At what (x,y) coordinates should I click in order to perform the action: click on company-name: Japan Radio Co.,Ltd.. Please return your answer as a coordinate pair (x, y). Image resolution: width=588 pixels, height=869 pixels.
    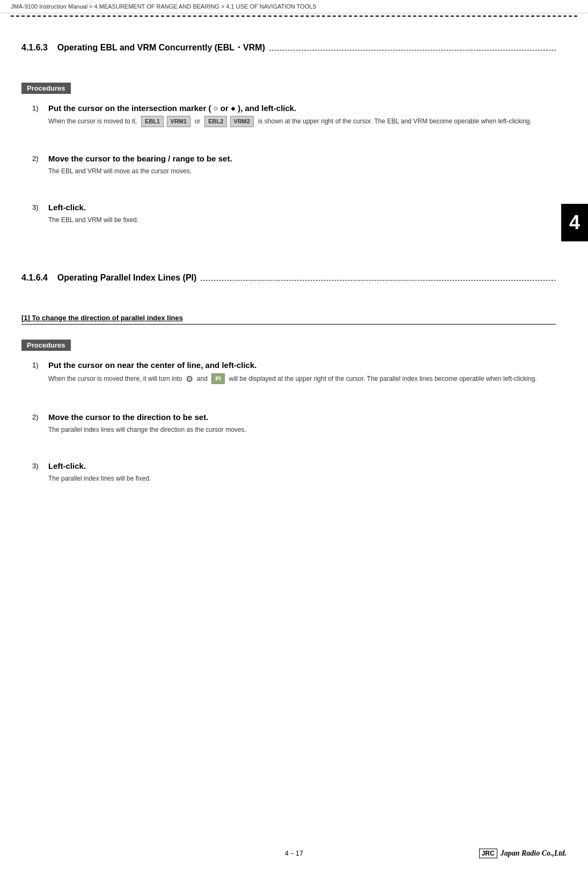
    Looking at the image, I should click on (533, 853).